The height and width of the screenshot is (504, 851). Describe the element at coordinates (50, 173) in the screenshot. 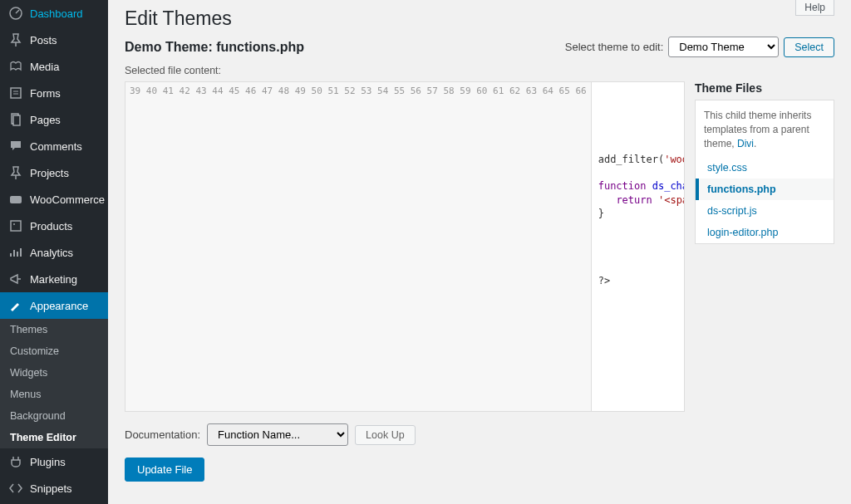

I see `sidebar-item-label: Projects` at that location.